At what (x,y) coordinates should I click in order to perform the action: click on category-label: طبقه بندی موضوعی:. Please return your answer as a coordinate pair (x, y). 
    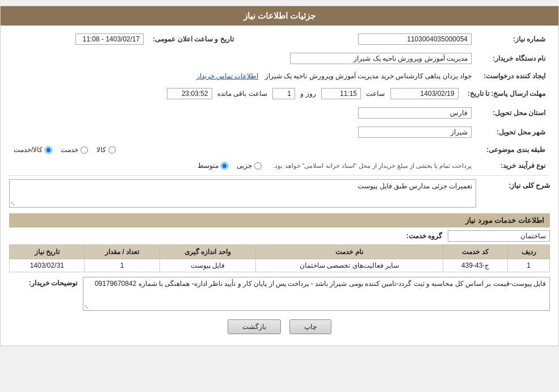
    Looking at the image, I should click on (513, 150).